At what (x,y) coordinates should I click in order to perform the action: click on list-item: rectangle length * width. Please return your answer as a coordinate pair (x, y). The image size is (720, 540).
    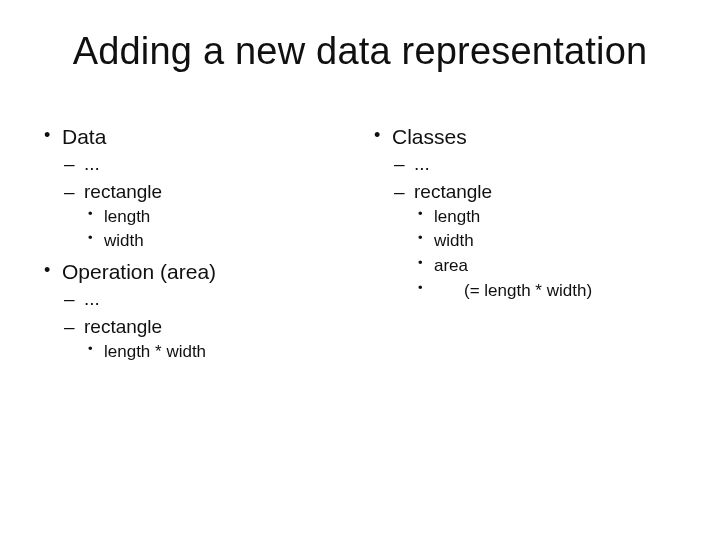
    Looking at the image, I should click on (206, 339).